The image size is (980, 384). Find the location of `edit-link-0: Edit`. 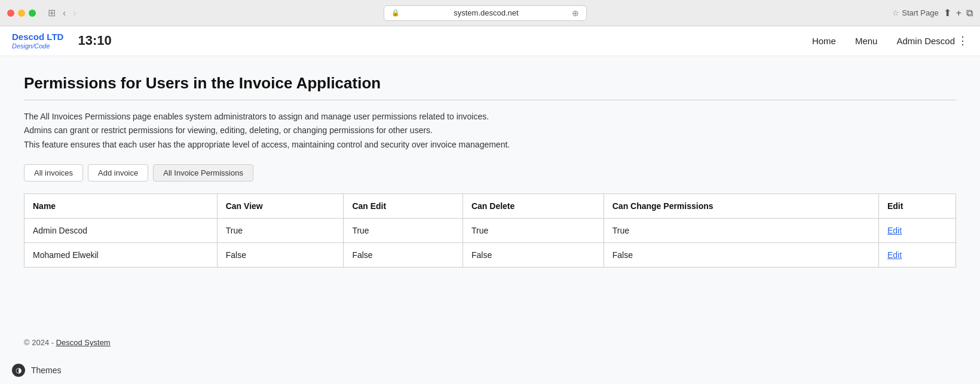

edit-link-0: Edit is located at coordinates (895, 231).